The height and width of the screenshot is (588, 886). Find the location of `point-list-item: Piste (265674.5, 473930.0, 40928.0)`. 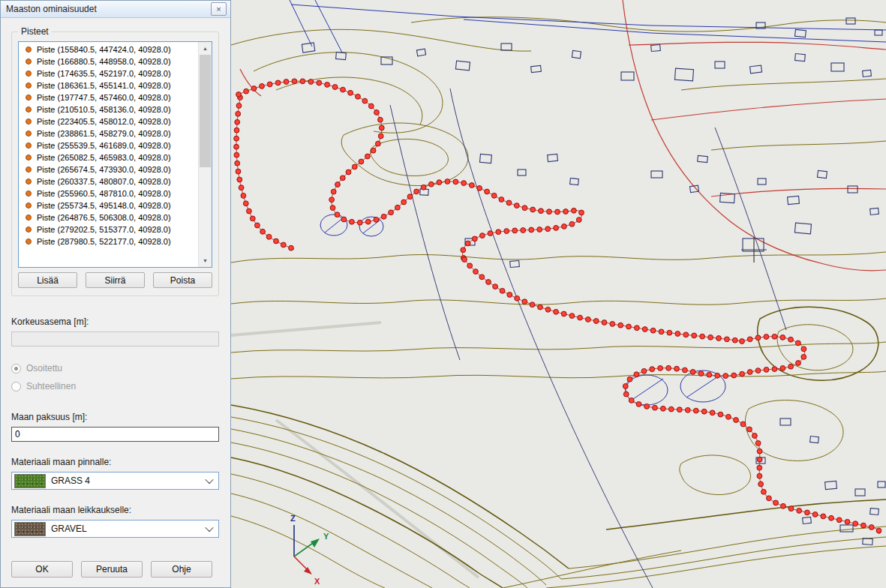

point-list-item: Piste (265674.5, 473930.0, 40928.0) is located at coordinates (108, 170).